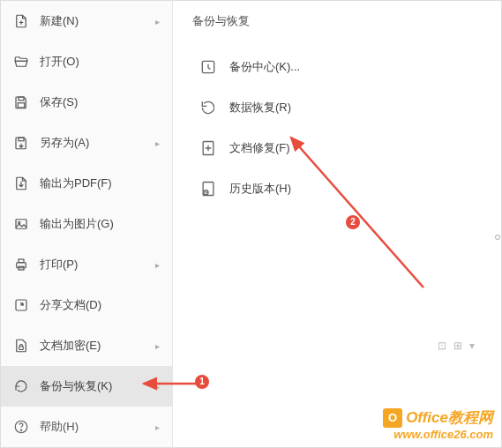 The width and height of the screenshot is (502, 448). I want to click on menu-label: 另存为(A), so click(97, 143).